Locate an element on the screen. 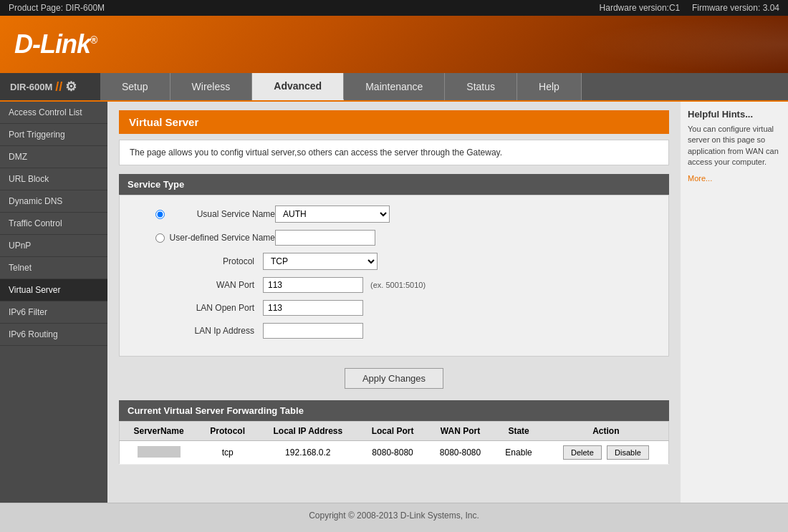 This screenshot has width=788, height=532. col-local-port: Local Port is located at coordinates (393, 431).